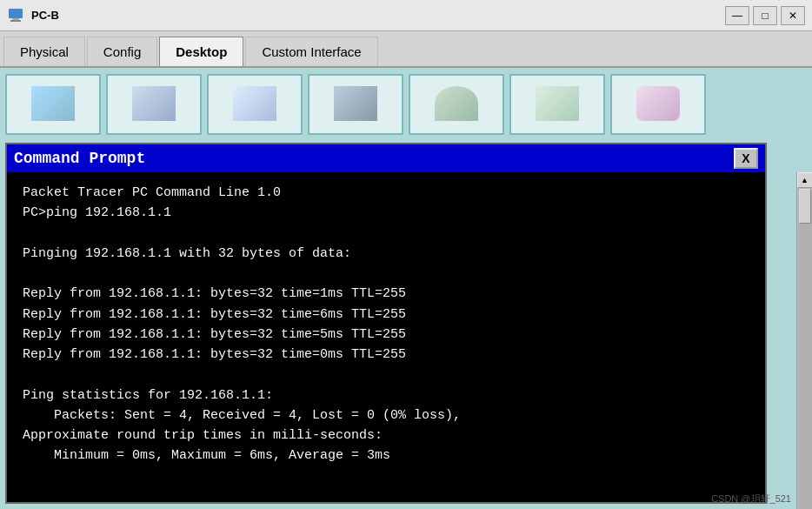 The width and height of the screenshot is (812, 509). Describe the element at coordinates (33, 16) in the screenshot. I see `title-bar-left: PC-B` at that location.